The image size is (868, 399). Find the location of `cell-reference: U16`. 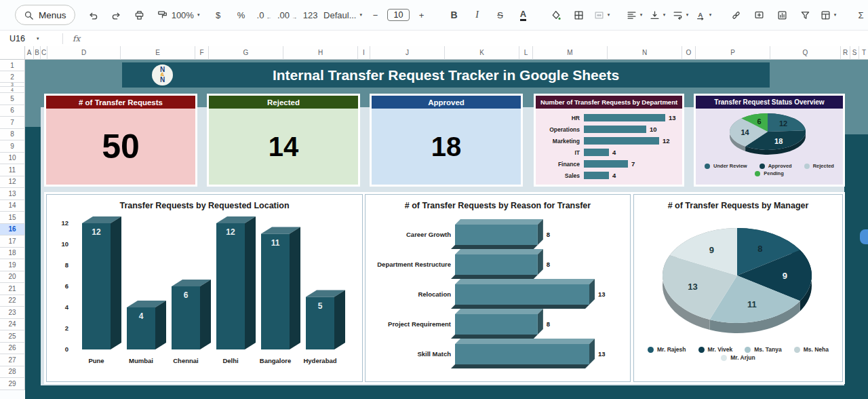

cell-reference: U16 is located at coordinates (18, 39).